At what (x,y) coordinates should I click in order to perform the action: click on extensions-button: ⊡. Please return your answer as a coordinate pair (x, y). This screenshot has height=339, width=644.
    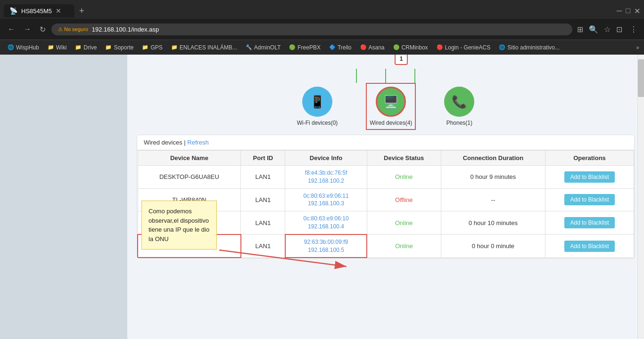
    Looking at the image, I should click on (619, 29).